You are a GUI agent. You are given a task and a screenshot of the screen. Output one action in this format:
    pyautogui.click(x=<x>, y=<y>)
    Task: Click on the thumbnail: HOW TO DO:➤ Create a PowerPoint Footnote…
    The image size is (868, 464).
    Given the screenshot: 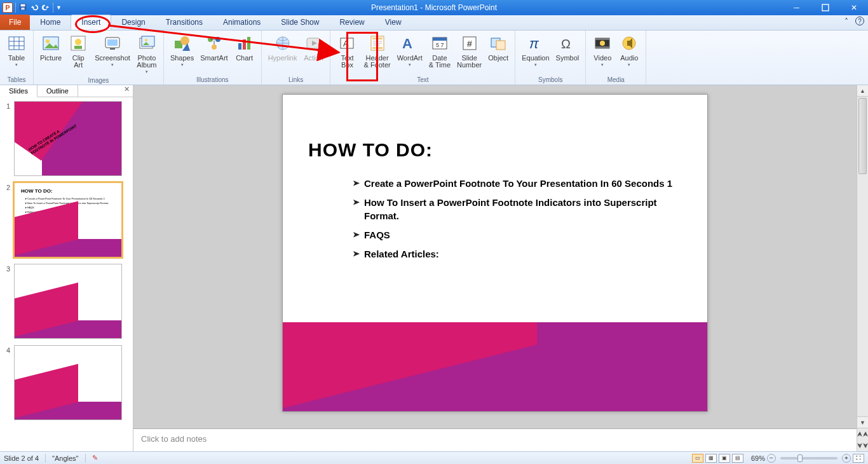 What is the action you would take?
    pyautogui.click(x=68, y=220)
    